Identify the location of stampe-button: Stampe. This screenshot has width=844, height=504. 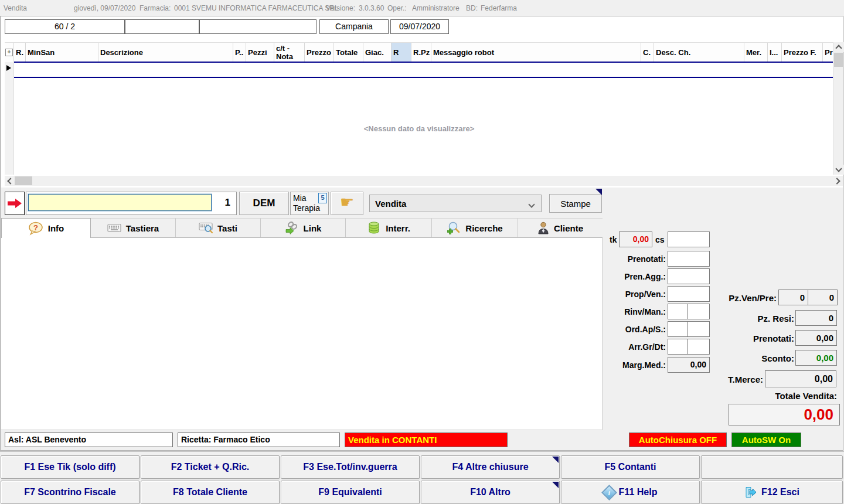
(576, 203).